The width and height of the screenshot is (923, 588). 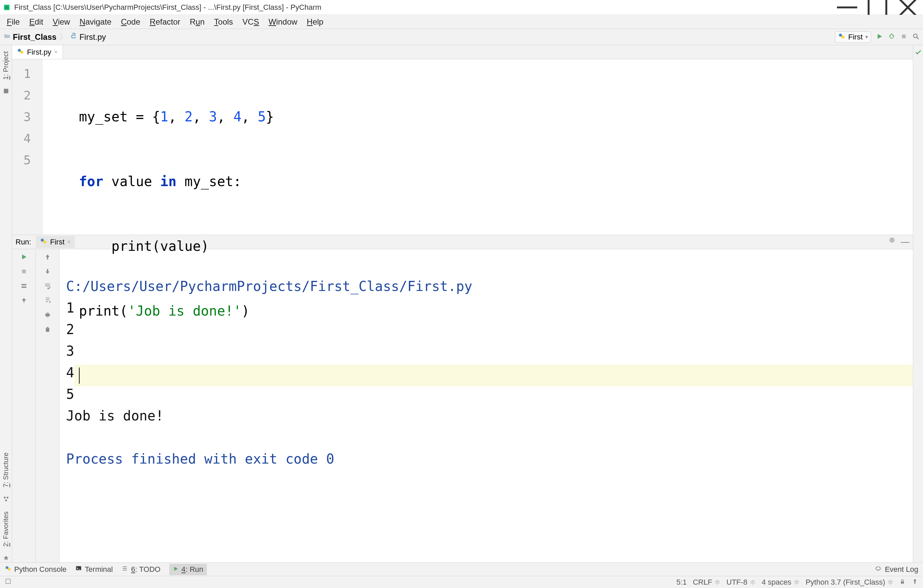 What do you see at coordinates (48, 330) in the screenshot?
I see `delete-icon` at bounding box center [48, 330].